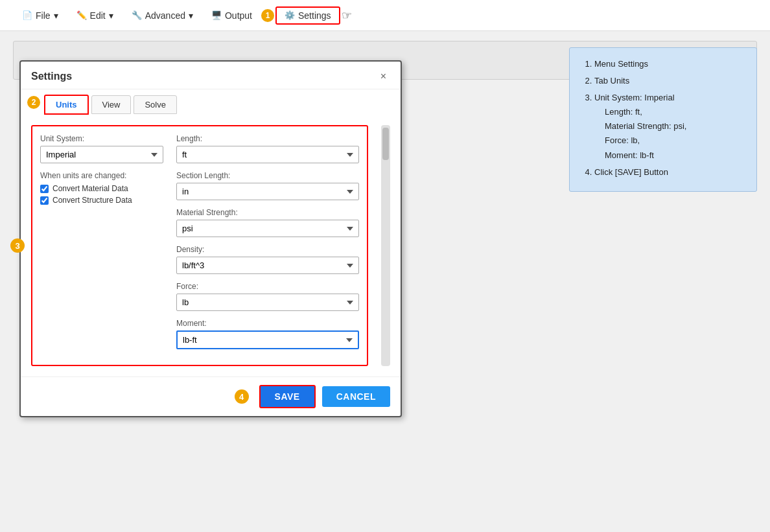 The height and width of the screenshot is (532, 770). What do you see at coordinates (102, 246) in the screenshot?
I see `col-left: Unit System: Imperial Metric SI When uni…` at bounding box center [102, 246].